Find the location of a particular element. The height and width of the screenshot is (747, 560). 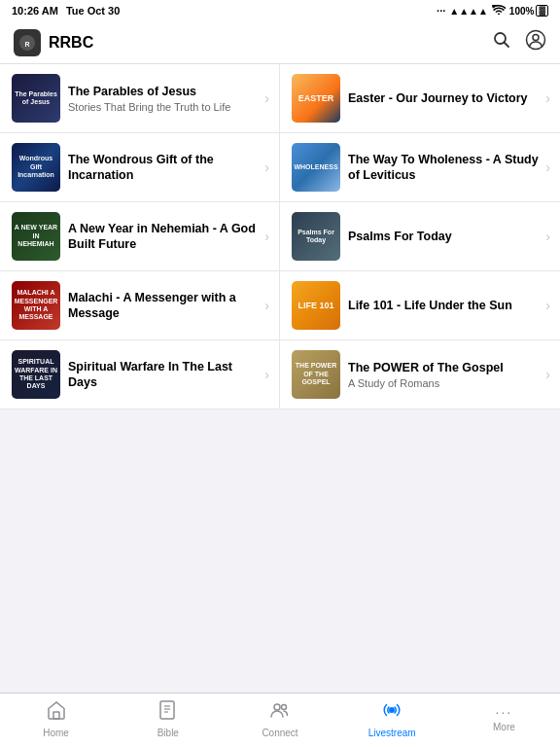

series-info-life101: Life 101 - Life Under the Sun is located at coordinates (443, 305).